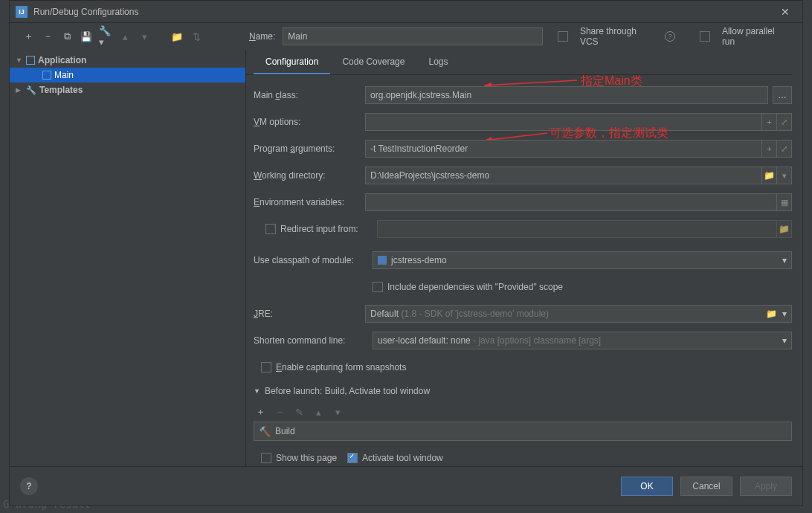 This screenshot has height=513, width=812. What do you see at coordinates (309, 314) in the screenshot?
I see `jre-label: JRE:` at bounding box center [309, 314].